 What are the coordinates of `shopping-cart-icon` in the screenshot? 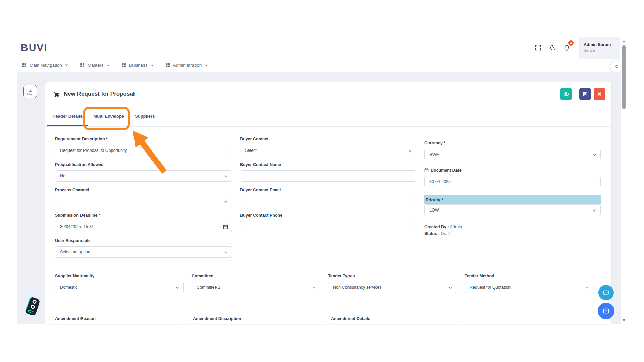 It's located at (56, 94).